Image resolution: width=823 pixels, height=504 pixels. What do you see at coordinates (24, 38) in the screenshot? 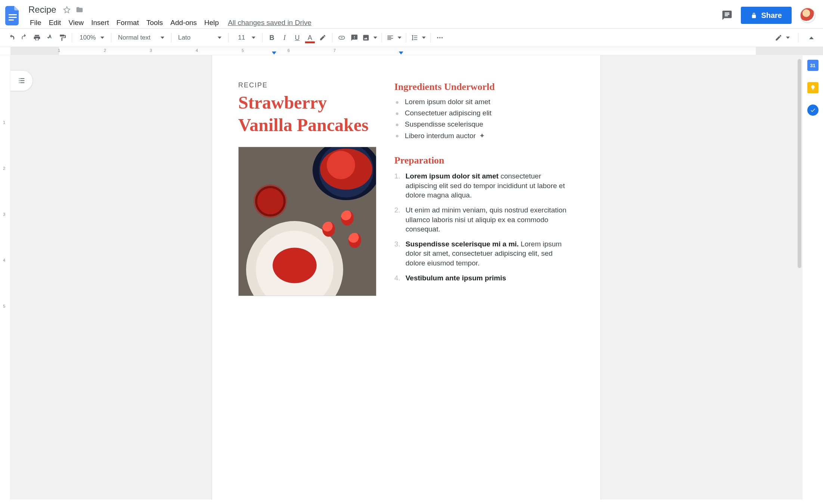
I see `redo-button` at bounding box center [24, 38].